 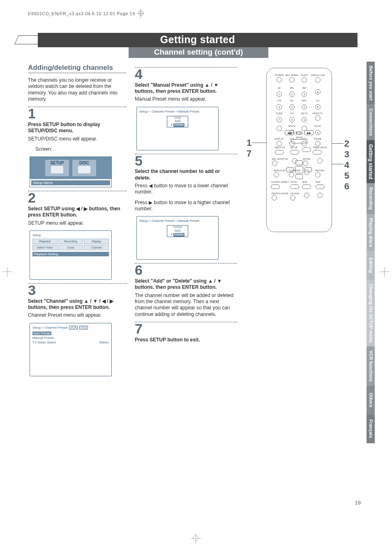 I want to click on side-tabs: Before you start Connections Getting sta…, so click(x=371, y=252).